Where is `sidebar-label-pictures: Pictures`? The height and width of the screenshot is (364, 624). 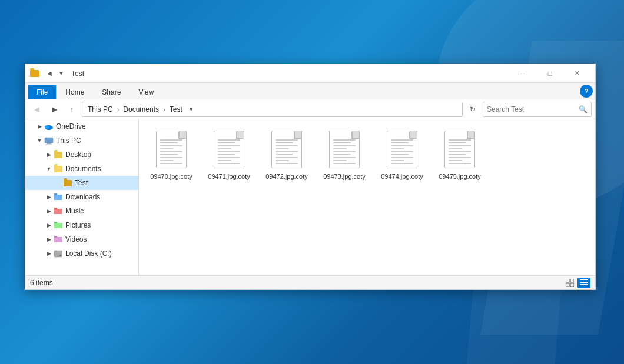 sidebar-label-pictures: Pictures is located at coordinates (78, 225).